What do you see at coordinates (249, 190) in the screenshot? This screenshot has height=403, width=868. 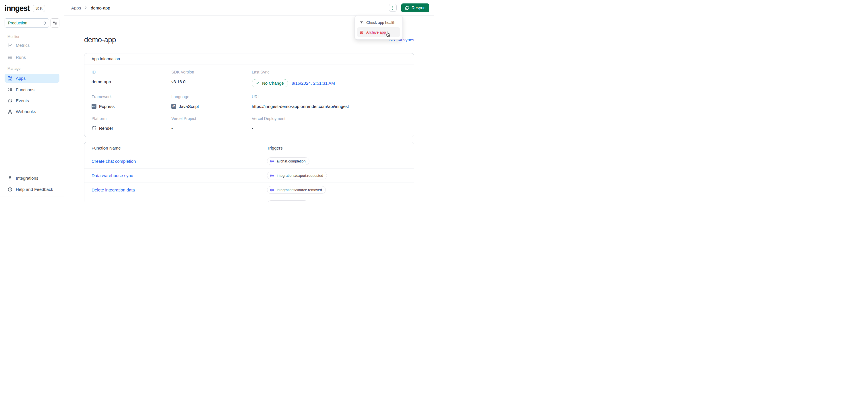 I see `table-row: Delete integration data integrations/sou…` at bounding box center [249, 190].